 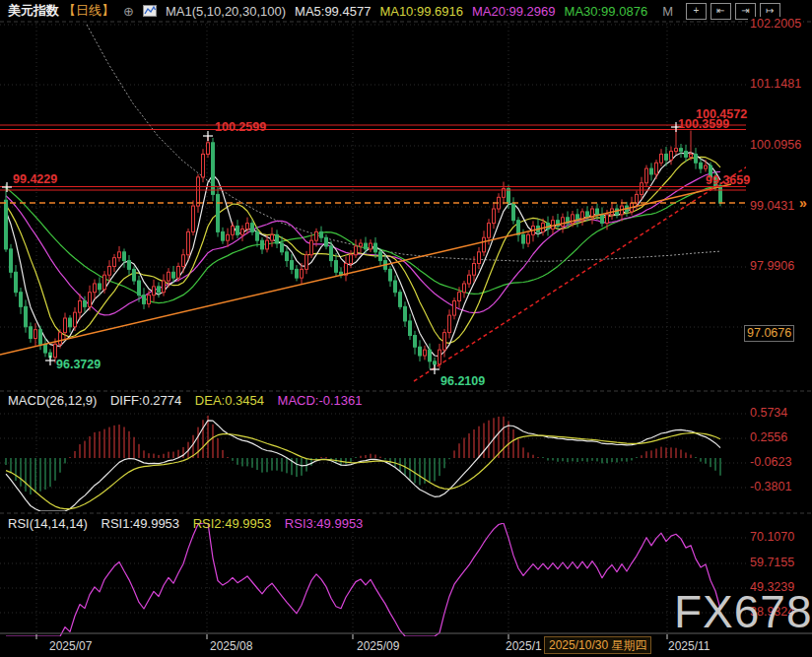 What do you see at coordinates (150, 11) in the screenshot?
I see `chart-type-icon` at bounding box center [150, 11].